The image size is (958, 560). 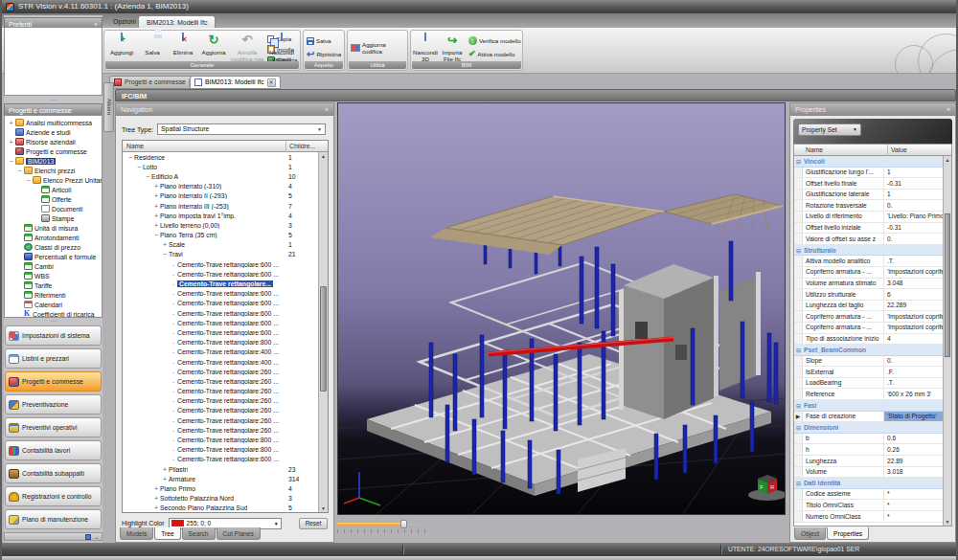 I want to click on module-button-registrazioni-e-controllo: Registrazioni e controllo, so click(x=54, y=496).